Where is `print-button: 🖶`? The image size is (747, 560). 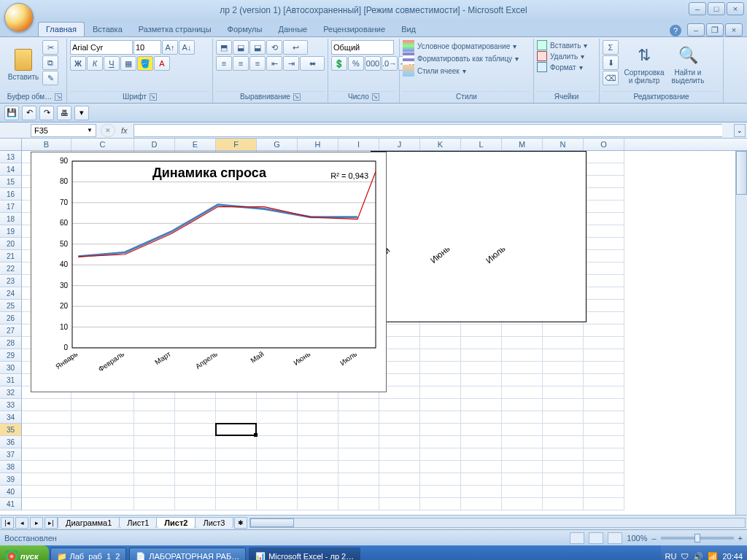 print-button: 🖶 is located at coordinates (64, 113).